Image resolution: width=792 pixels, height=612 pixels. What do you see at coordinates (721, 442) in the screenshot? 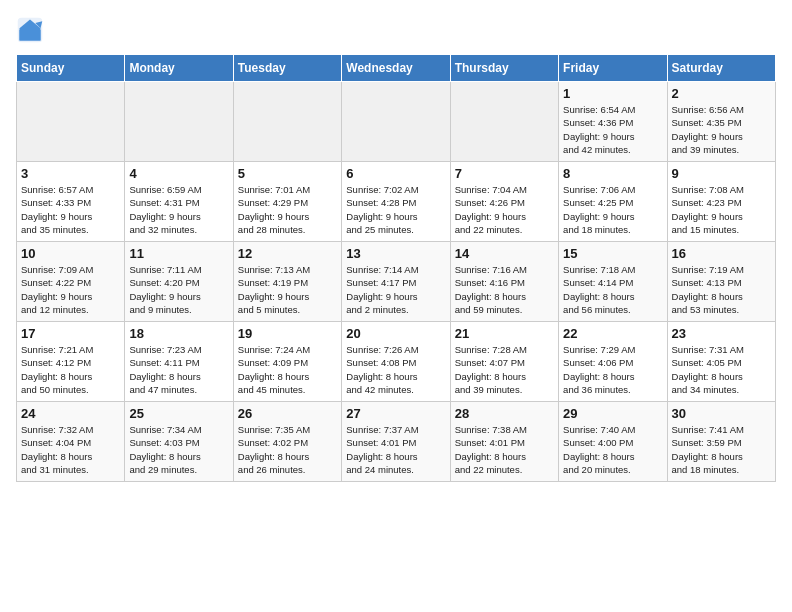
I see `calendar-cell: 30Sunrise: 7:41 AM Sunset: 3:59 PM Dayli…` at bounding box center [721, 442].